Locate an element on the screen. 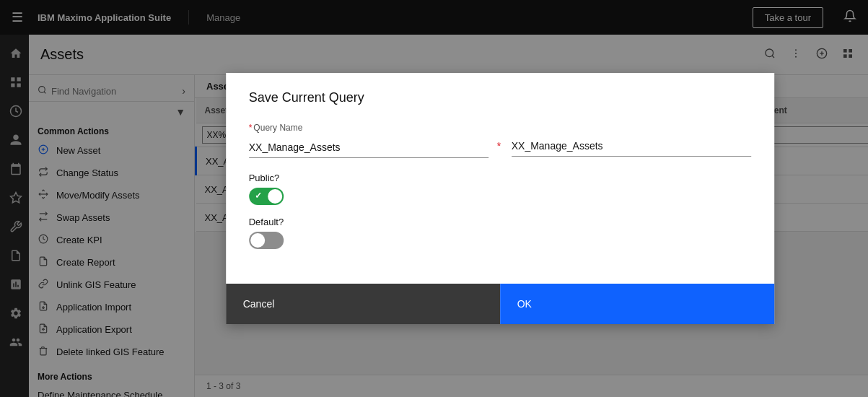 The height and width of the screenshot is (397, 868). public-toggle: ✓ is located at coordinates (266, 196).